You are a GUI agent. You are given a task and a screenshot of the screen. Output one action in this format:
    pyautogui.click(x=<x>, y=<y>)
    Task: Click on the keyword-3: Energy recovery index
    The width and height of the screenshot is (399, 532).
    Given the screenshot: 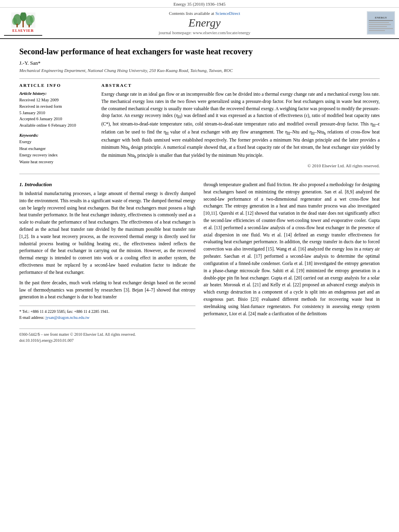 What is the action you would take?
    pyautogui.click(x=56, y=155)
    